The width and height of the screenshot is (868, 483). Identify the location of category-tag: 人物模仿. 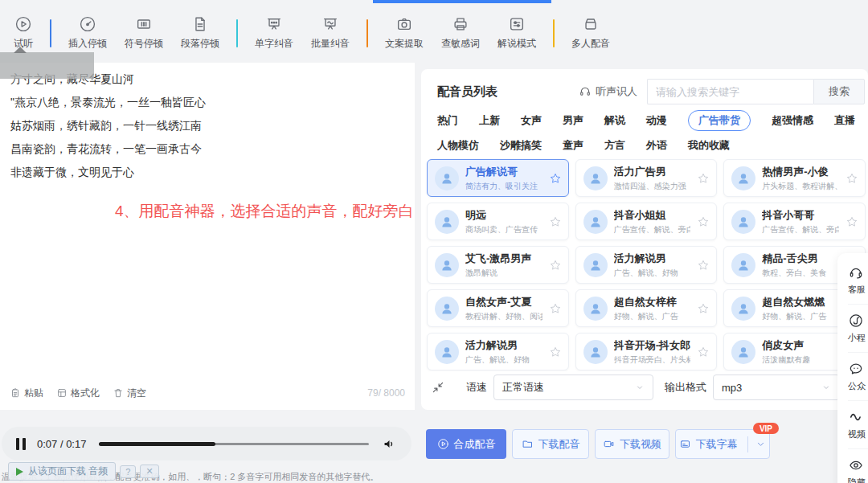
(458, 145).